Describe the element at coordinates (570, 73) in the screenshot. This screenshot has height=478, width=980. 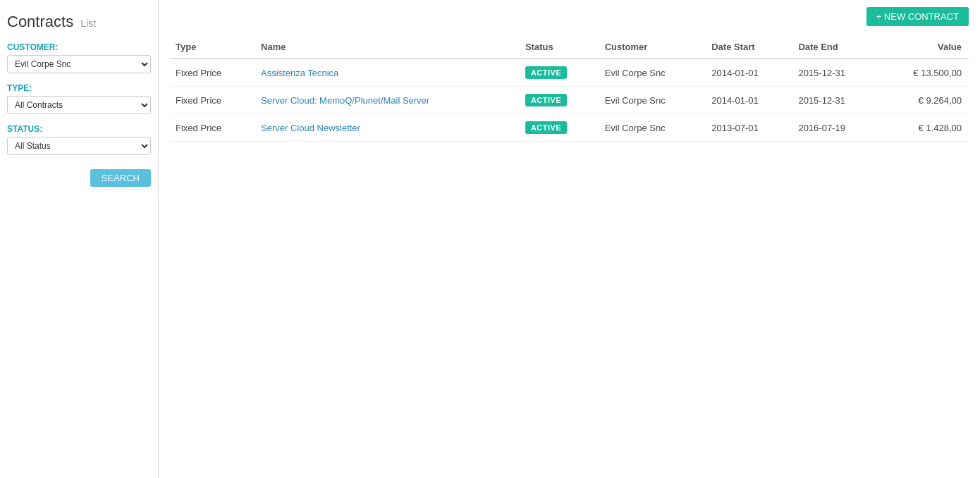
I see `table-row: Fixed PriceAssistenza TecnicaACTIVEEvil …` at that location.